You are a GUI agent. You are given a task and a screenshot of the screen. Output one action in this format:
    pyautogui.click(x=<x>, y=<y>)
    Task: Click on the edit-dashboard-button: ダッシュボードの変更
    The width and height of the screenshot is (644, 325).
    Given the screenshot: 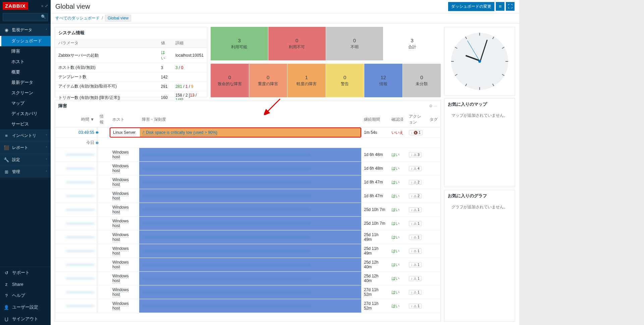 What is the action you would take?
    pyautogui.click(x=471, y=7)
    